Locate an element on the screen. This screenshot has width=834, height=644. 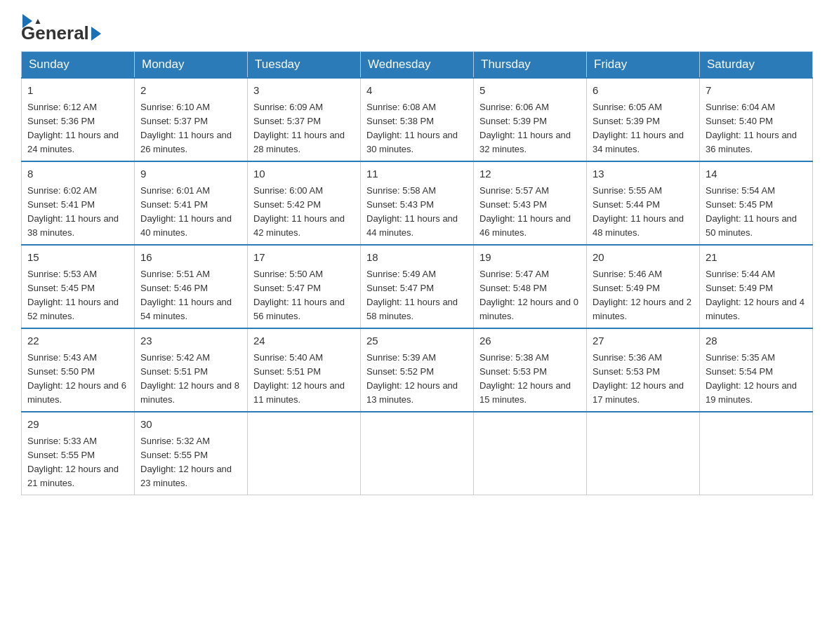
week-row-1: 1 Sunrise: 6:12 AM Sunset: 5:36 PM Dayli… is located at coordinates (417, 119).